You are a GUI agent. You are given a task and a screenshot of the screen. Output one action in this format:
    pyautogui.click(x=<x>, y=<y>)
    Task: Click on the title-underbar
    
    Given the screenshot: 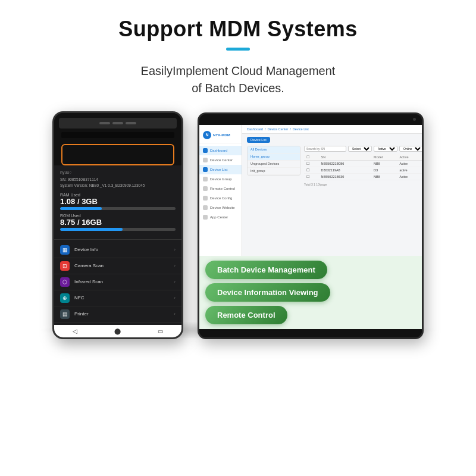 What is the action you would take?
    pyautogui.click(x=238, y=49)
    